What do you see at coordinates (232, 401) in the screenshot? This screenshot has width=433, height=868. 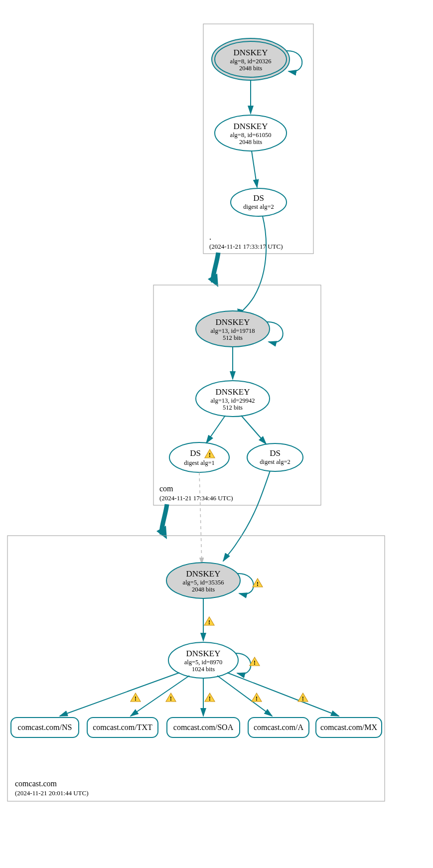 I see `svg-text: alg=13, id=29942` at bounding box center [232, 401].